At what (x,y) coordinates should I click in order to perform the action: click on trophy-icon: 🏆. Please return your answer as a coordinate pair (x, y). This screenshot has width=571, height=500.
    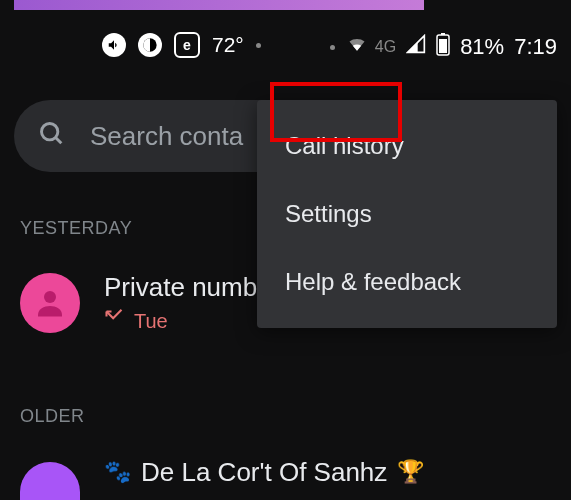
    Looking at the image, I should click on (410, 472).